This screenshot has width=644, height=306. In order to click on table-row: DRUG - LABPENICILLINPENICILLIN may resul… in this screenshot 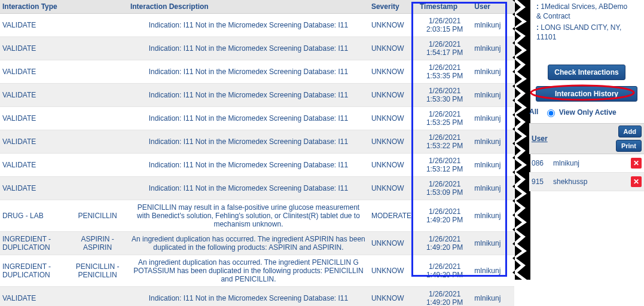, I will do `click(257, 216)`.